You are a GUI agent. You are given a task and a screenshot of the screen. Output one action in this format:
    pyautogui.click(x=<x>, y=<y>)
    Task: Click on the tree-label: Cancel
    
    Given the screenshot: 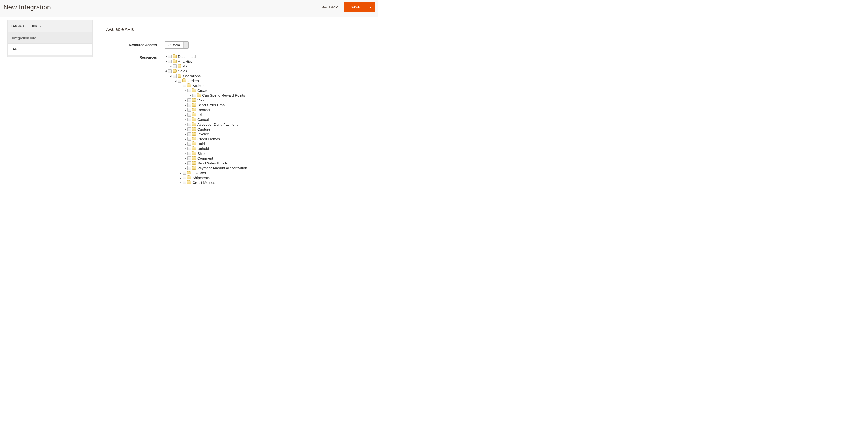 What is the action you would take?
    pyautogui.click(x=203, y=120)
    